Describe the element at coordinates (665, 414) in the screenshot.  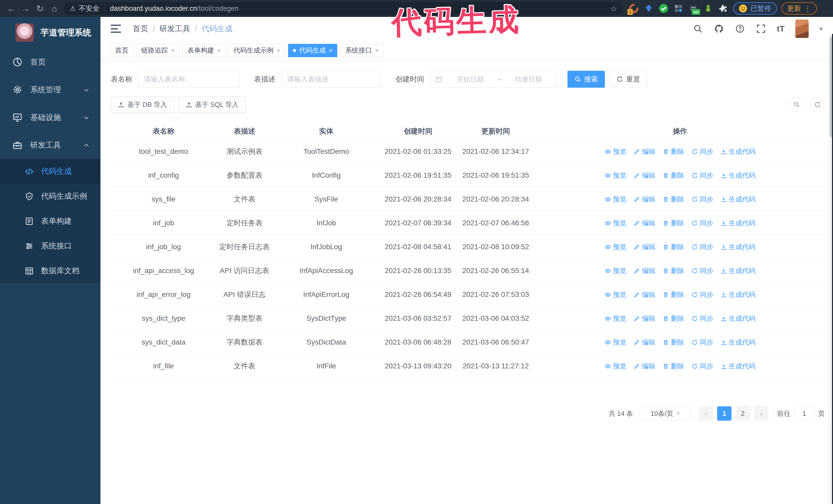
I see `page-size-select: 10条/页 ▾` at that location.